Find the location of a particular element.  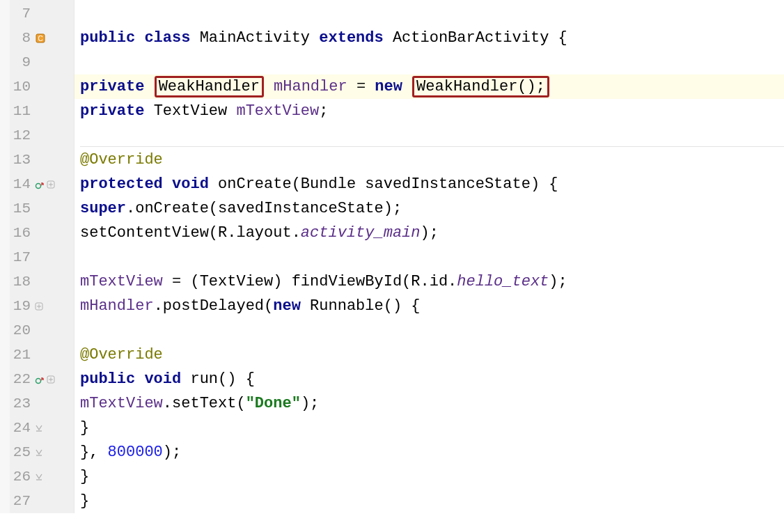

code-line: protected void onCreate(Bundle savedInst… is located at coordinates (429, 184).